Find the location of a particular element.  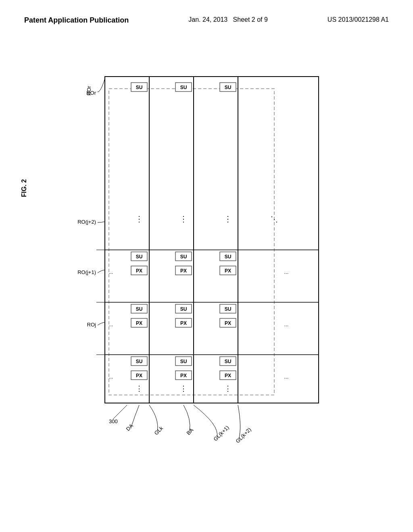

publication-number: US 2013/0021298 A1 is located at coordinates (358, 20).